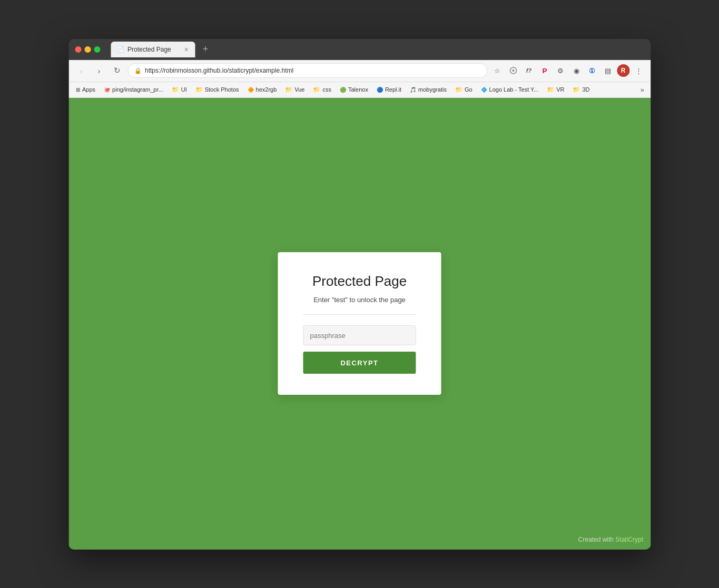 This screenshot has height=588, width=719. I want to click on bookmark-vr-label: VR, so click(560, 89).